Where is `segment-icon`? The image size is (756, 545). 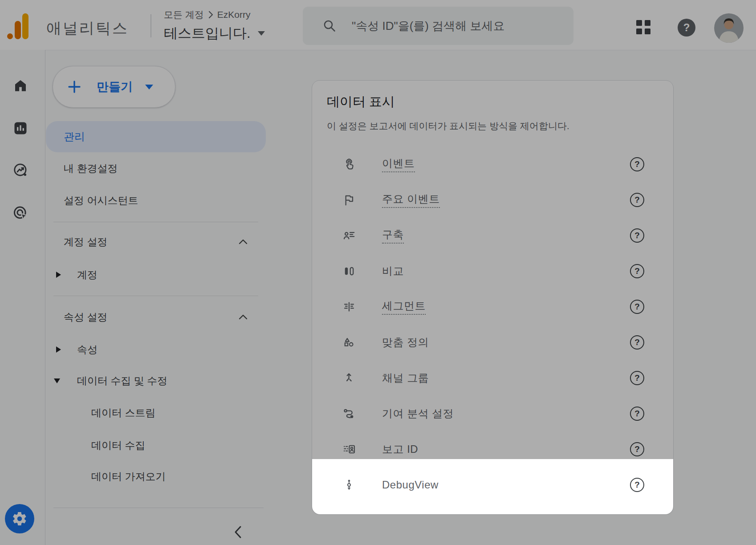
segment-icon is located at coordinates (349, 307).